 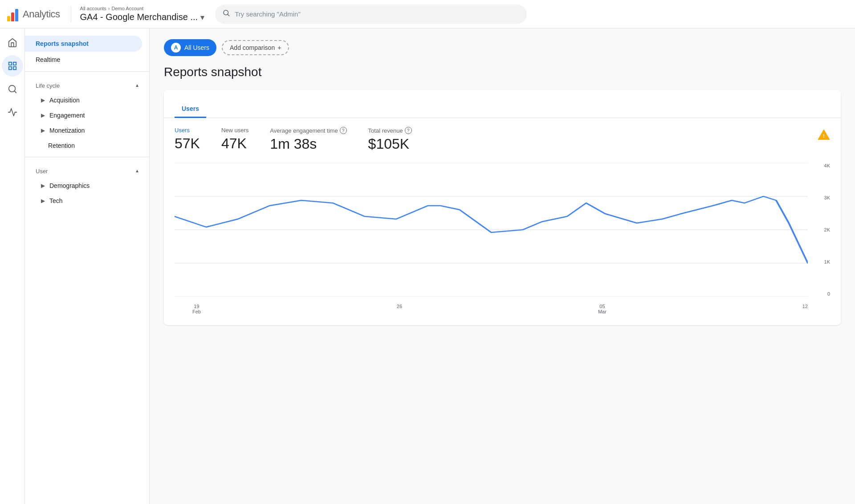 I want to click on search-placeholder: Try searching "Admin", so click(x=268, y=14).